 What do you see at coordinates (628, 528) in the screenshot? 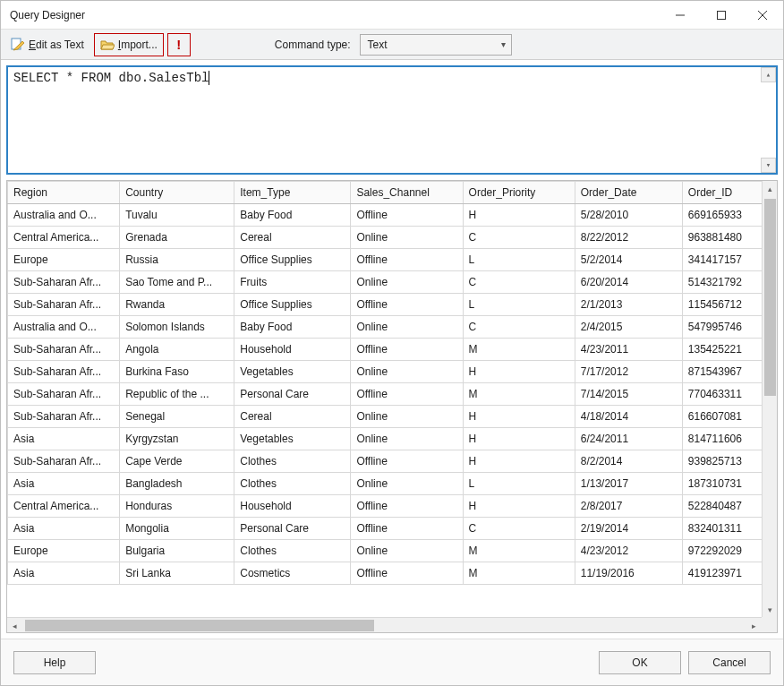
I see `table-cell: 2/19/2014` at bounding box center [628, 528].